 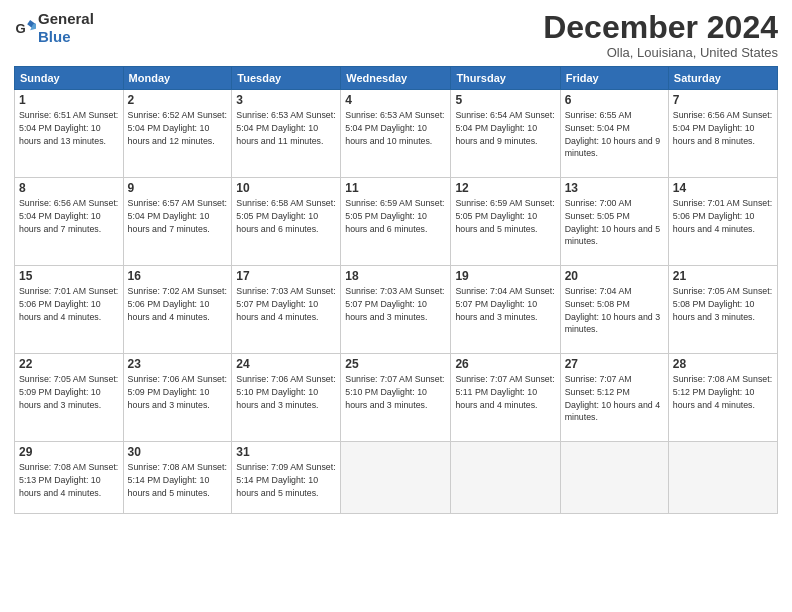 I want to click on day-info: Sunrise: 6:52 AM Sunset: 5:04 PM Dayligh…, so click(x=178, y=128).